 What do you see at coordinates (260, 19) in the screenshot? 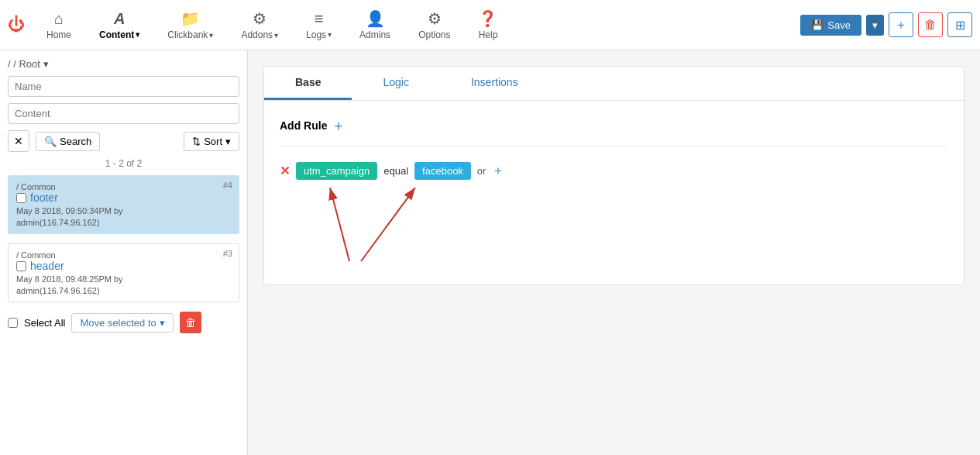
I see `addons-icon: ⚙` at bounding box center [260, 19].